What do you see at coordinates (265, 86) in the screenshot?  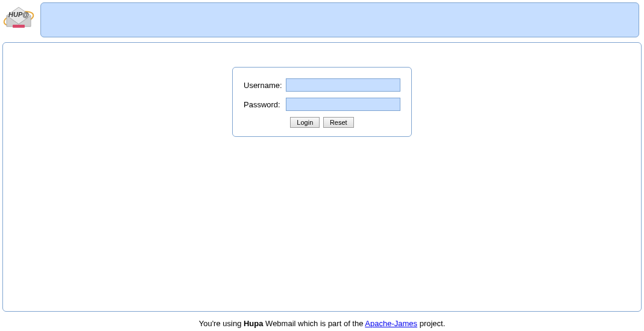 I see `username-label: Username:` at bounding box center [265, 86].